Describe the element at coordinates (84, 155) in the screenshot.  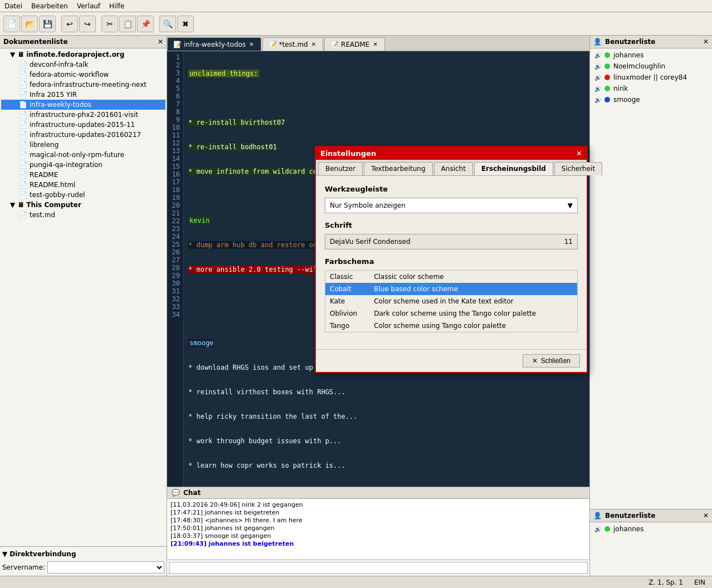
I see `doc-item-magical: 📄 magical-not-only-rpm-future` at that location.